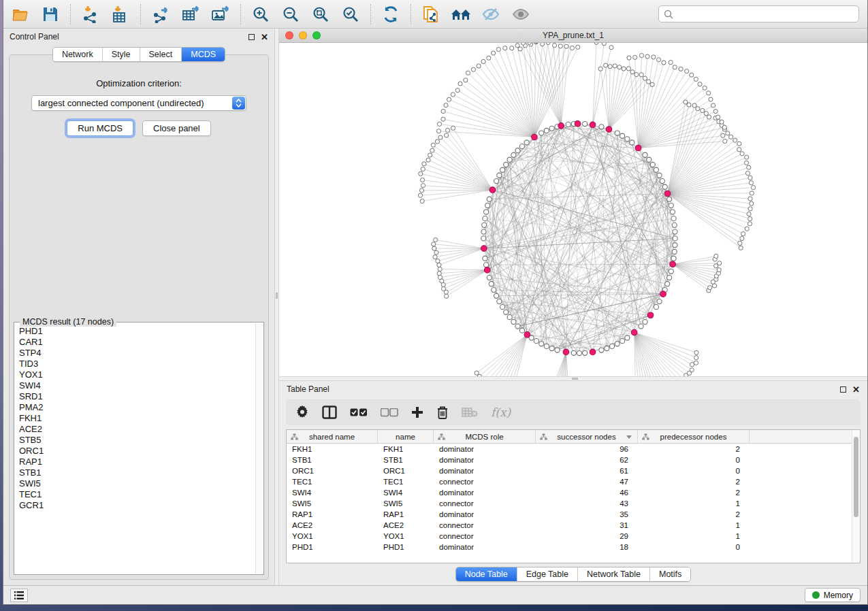  Describe the element at coordinates (587, 437) in the screenshot. I see `column-header-successor-nodes: successor nodes` at that location.